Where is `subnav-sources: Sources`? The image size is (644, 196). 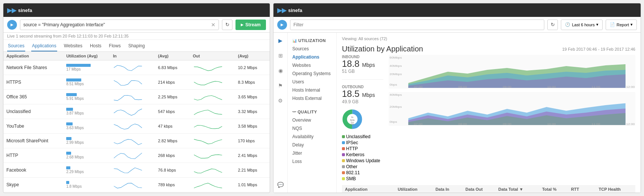
subnav-sources: Sources is located at coordinates (312, 49).